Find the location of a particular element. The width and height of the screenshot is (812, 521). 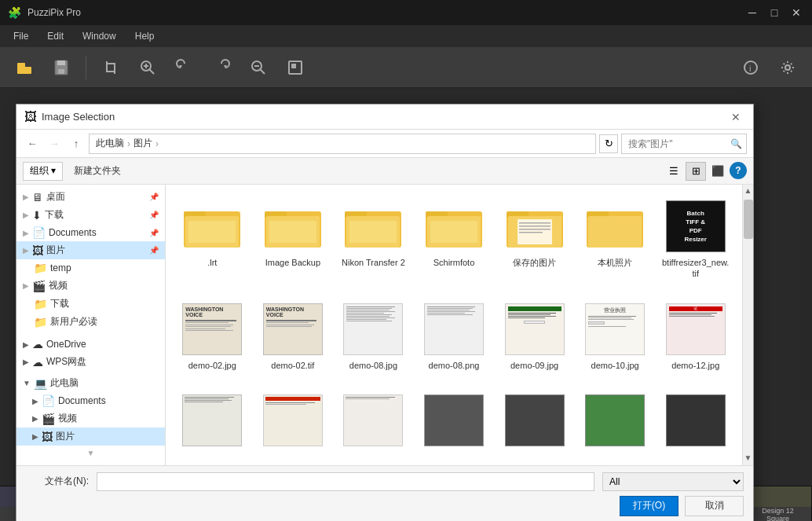

info-btn: i is located at coordinates (751, 68).